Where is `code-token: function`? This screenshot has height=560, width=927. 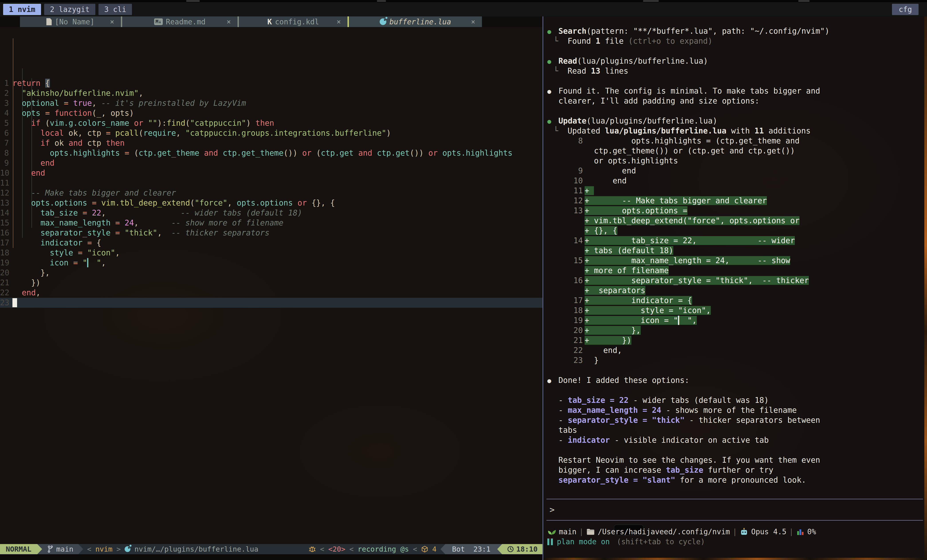
code-token: function is located at coordinates (73, 113).